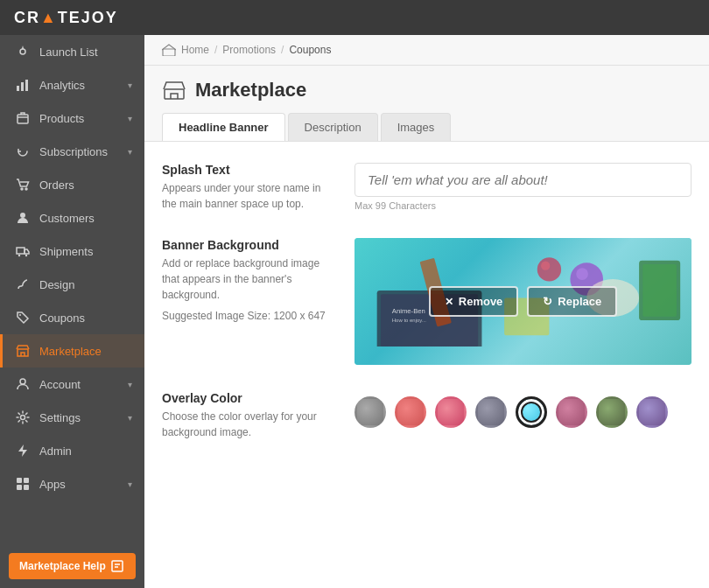 This screenshot has height=588, width=709. I want to click on breadcrumb-home: Home, so click(195, 50).